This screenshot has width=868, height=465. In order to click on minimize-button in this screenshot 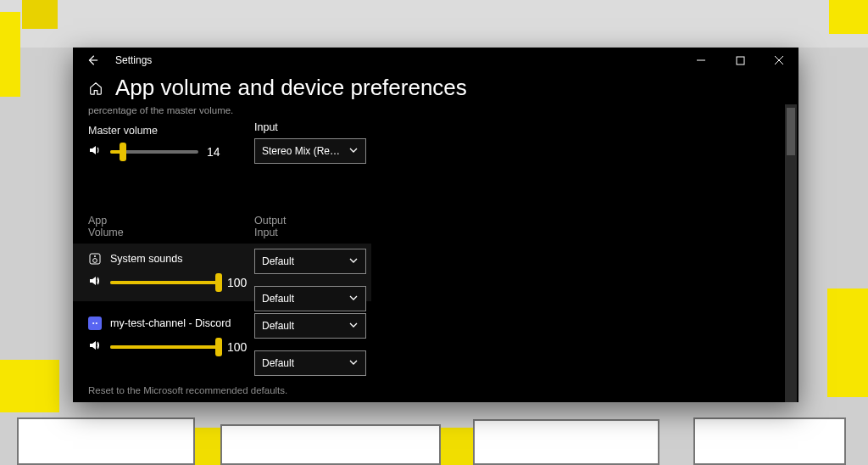, I will do `click(701, 60)`.